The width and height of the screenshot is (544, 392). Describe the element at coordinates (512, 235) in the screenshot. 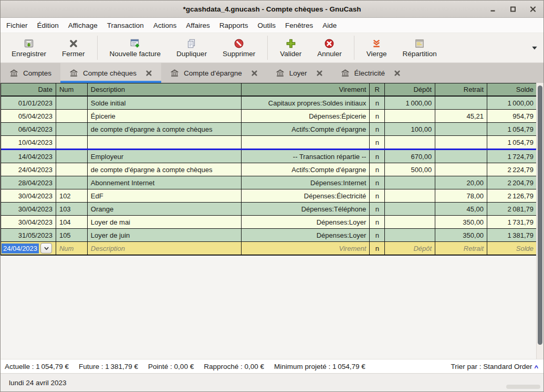

I see `cell-solde: 1 381,79` at that location.